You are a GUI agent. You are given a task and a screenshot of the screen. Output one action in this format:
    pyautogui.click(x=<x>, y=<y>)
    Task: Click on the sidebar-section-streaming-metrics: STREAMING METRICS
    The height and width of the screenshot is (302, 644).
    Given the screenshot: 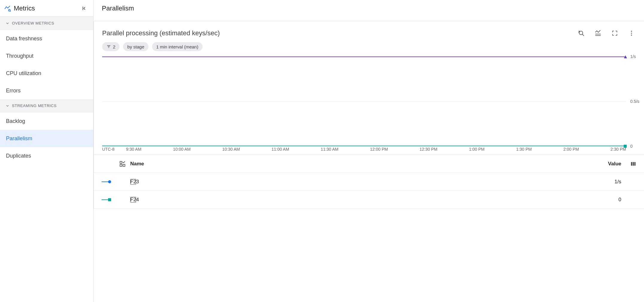 What is the action you would take?
    pyautogui.click(x=47, y=106)
    